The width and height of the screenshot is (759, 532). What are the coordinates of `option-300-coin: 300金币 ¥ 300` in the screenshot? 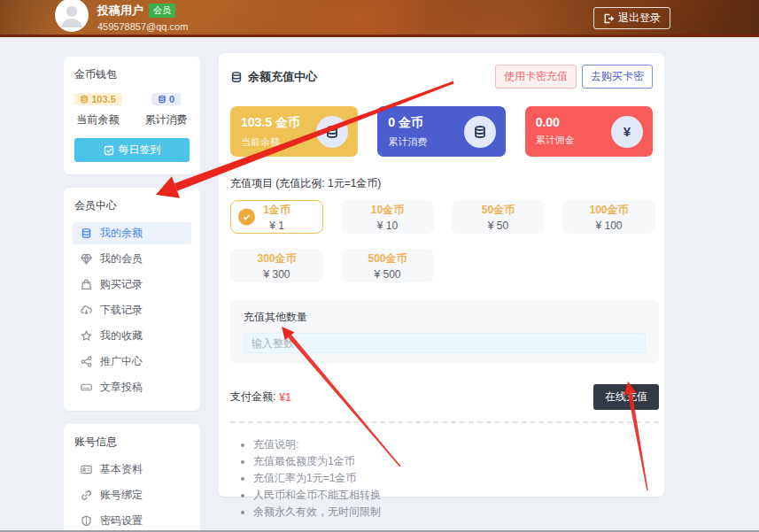 It's located at (276, 266).